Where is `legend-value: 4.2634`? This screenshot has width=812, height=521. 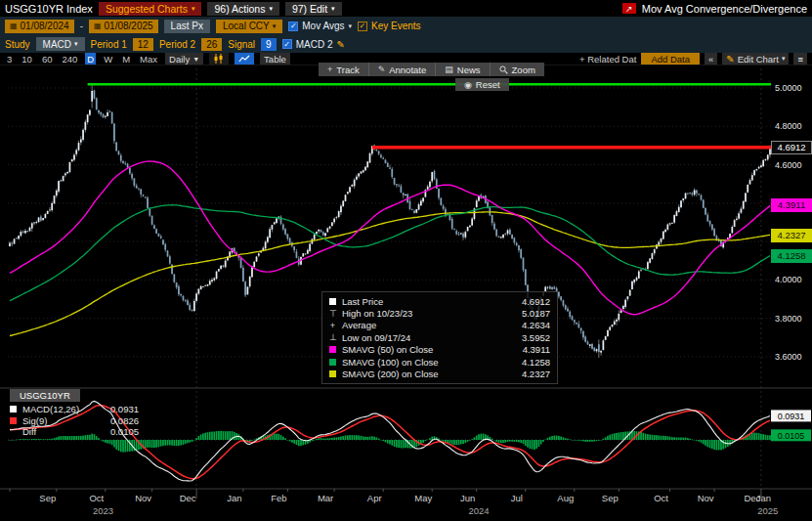 legend-value: 4.2634 is located at coordinates (535, 325).